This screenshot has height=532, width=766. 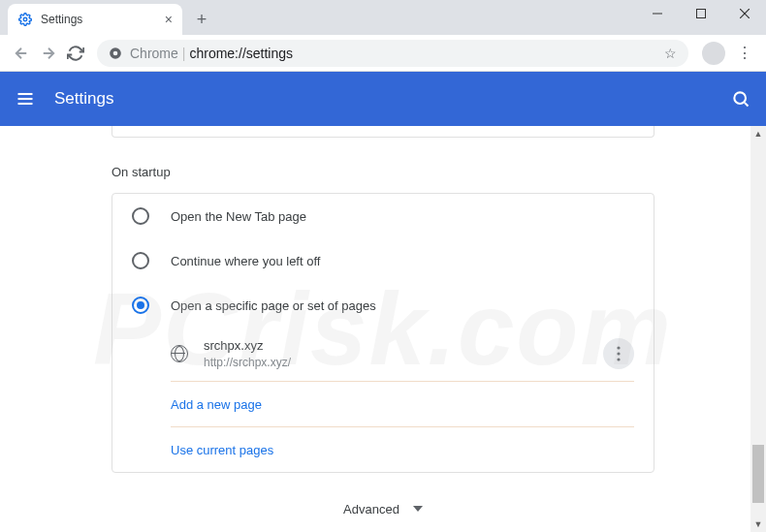 I want to click on settings-header: Settings, so click(x=383, y=99).